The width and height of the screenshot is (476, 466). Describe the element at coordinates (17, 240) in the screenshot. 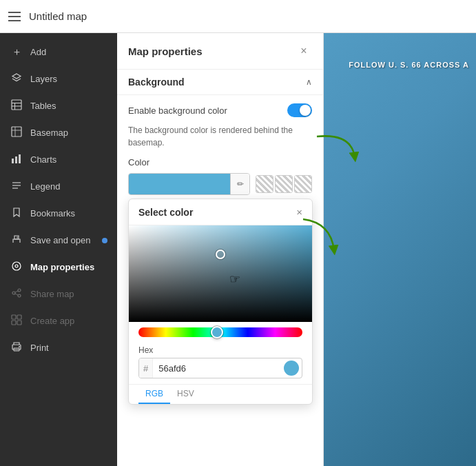

I see `save-open-icon` at that location.